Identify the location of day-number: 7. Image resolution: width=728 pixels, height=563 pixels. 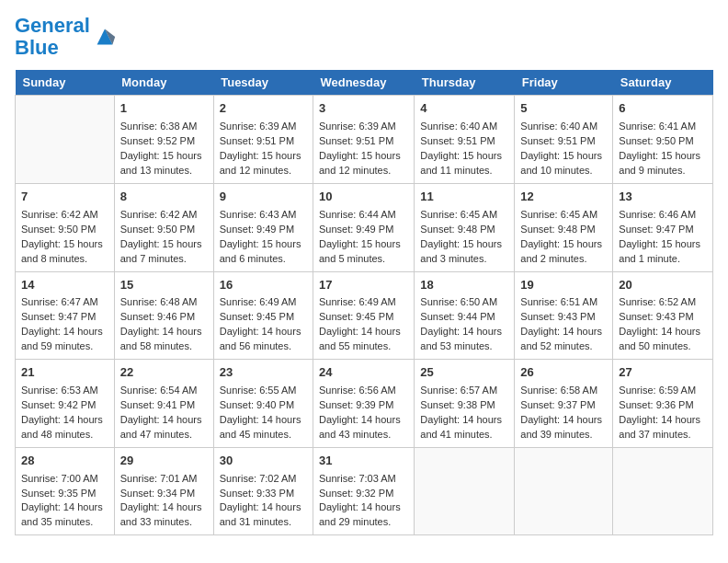
(64, 197).